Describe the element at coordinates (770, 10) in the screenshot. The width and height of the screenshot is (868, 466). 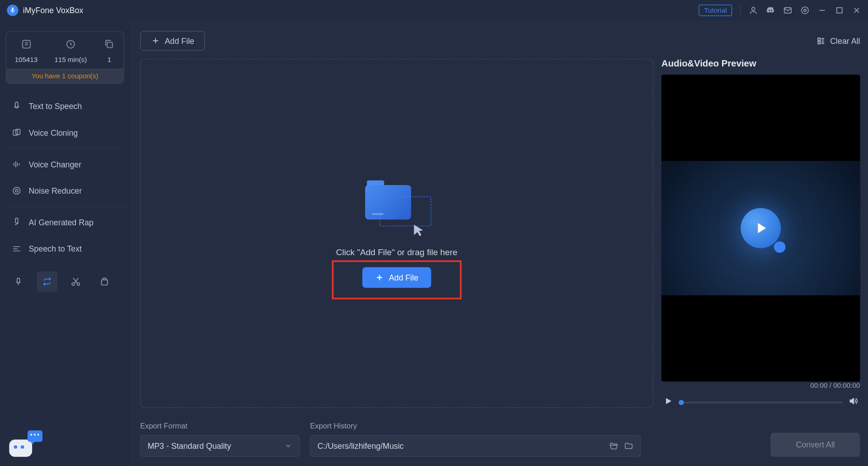
I see `discord-icon` at that location.